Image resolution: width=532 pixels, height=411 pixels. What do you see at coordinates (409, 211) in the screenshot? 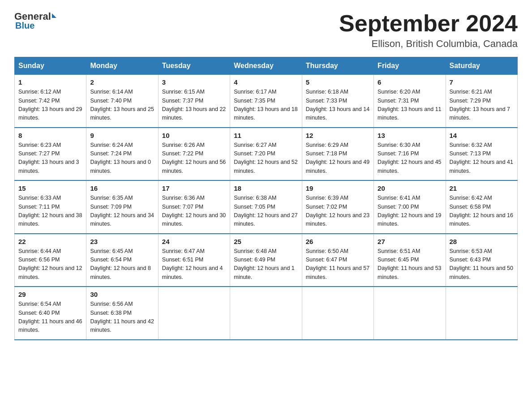
I see `day-info: Sunrise: 6:41 AMSunset: 7:00 PMDaylight:…` at bounding box center [409, 211].